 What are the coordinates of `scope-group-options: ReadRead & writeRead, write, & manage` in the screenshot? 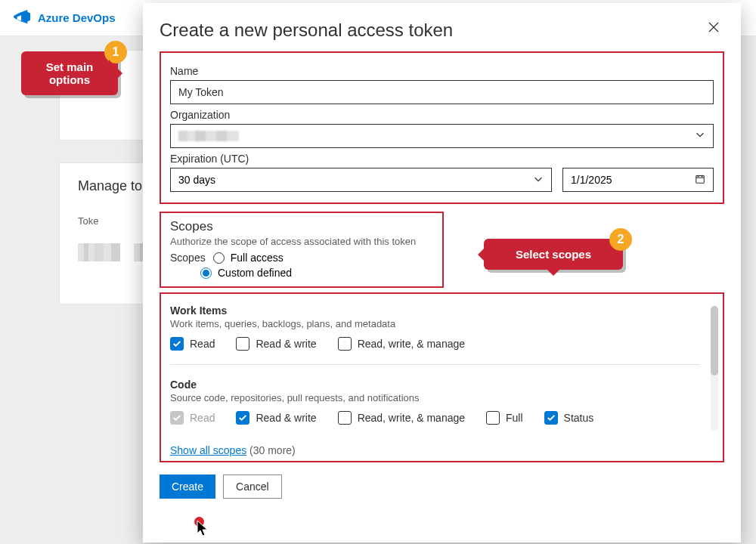 It's located at (435, 344).